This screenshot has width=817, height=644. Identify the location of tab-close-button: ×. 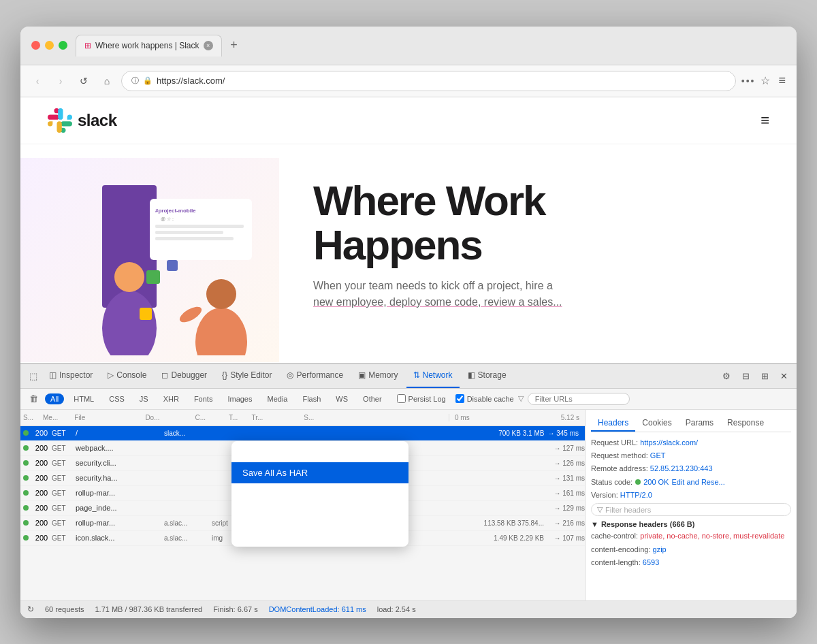
(208, 46).